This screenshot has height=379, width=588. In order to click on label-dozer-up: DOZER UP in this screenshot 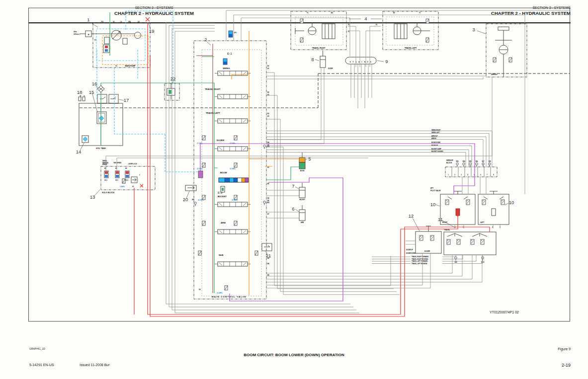, I will do `click(410, 250)`.